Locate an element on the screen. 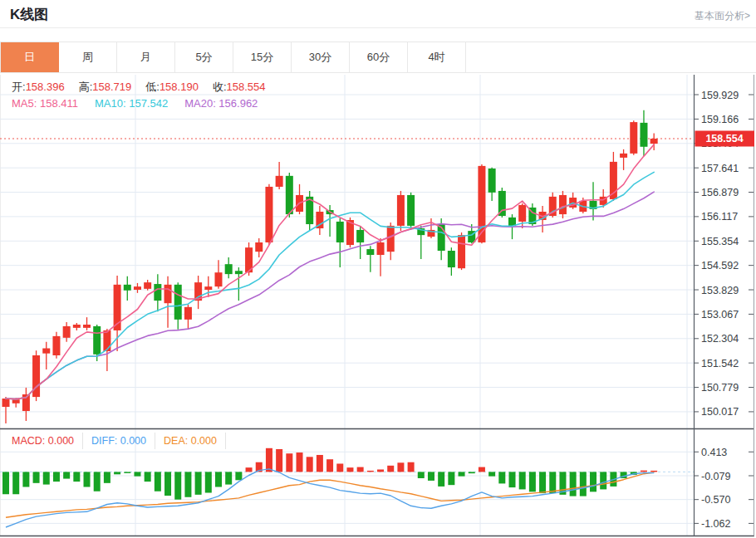 Image resolution: width=756 pixels, height=538 pixels. tab-period-0: 日 is located at coordinates (30, 57).